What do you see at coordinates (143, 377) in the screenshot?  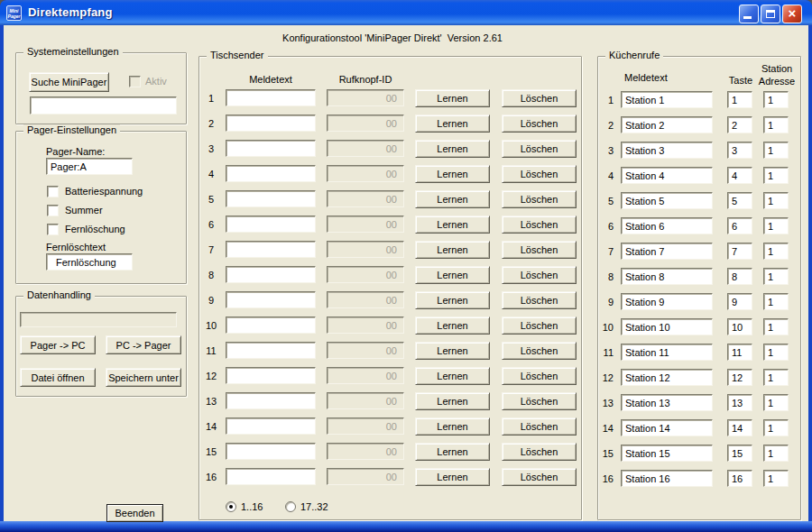 I see `speichern-unter-button: Speichern unter` at bounding box center [143, 377].